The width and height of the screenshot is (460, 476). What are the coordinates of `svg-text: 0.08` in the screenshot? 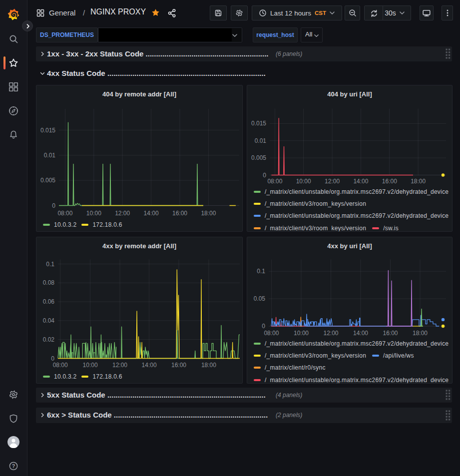 It's located at (49, 283).